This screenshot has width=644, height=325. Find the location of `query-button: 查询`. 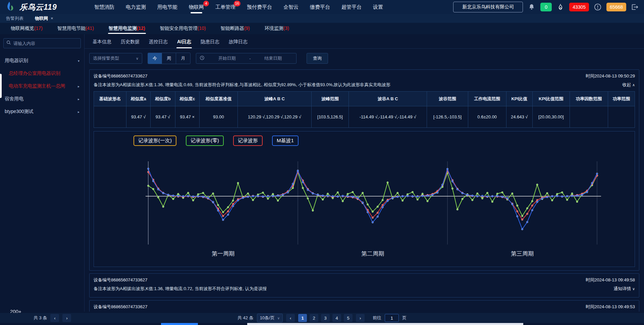

query-button: 查询 is located at coordinates (317, 58).